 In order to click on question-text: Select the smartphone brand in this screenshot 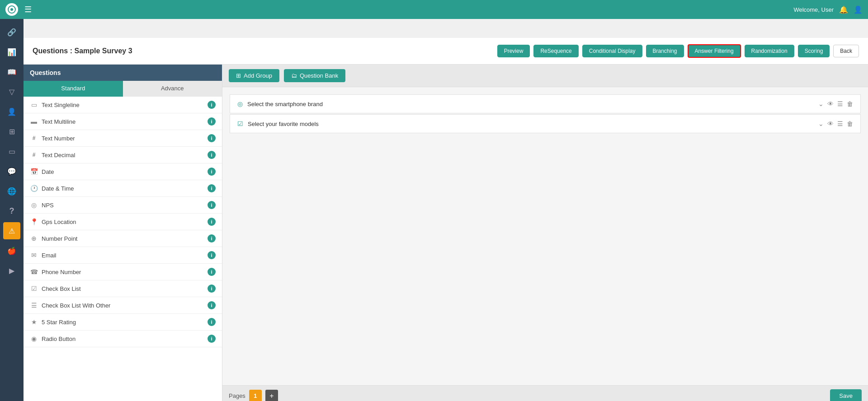, I will do `click(285, 104)`.